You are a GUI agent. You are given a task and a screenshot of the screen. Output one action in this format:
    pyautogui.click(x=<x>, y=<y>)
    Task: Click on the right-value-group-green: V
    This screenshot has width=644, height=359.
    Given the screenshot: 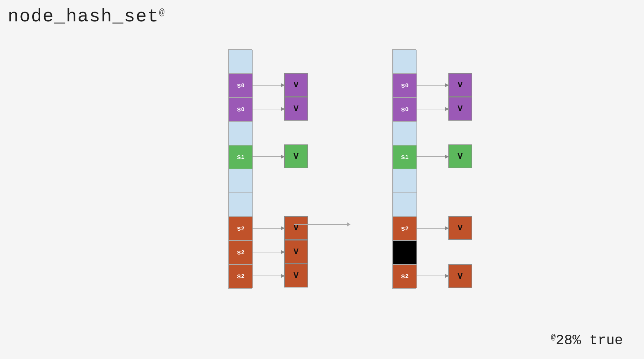 What is the action you would take?
    pyautogui.click(x=460, y=156)
    